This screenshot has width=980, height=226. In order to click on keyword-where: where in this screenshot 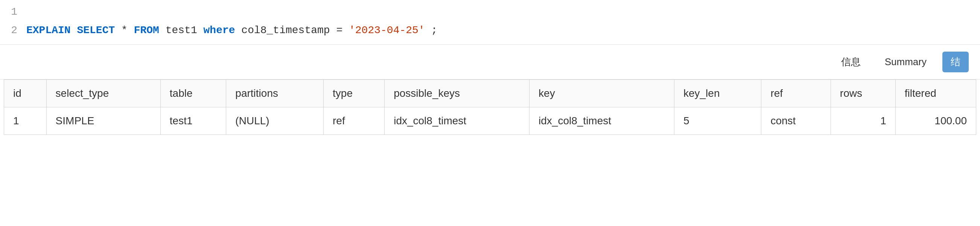, I will do `click(219, 30)`.